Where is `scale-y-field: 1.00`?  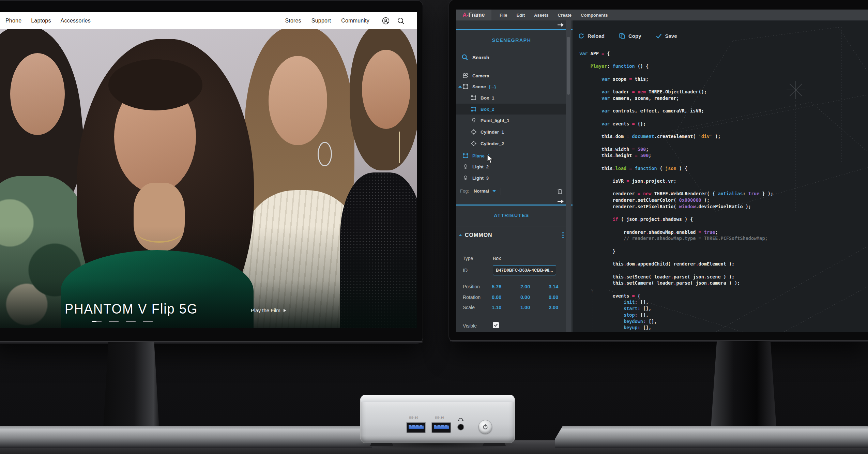
scale-y-field: 1.00 is located at coordinates (525, 307).